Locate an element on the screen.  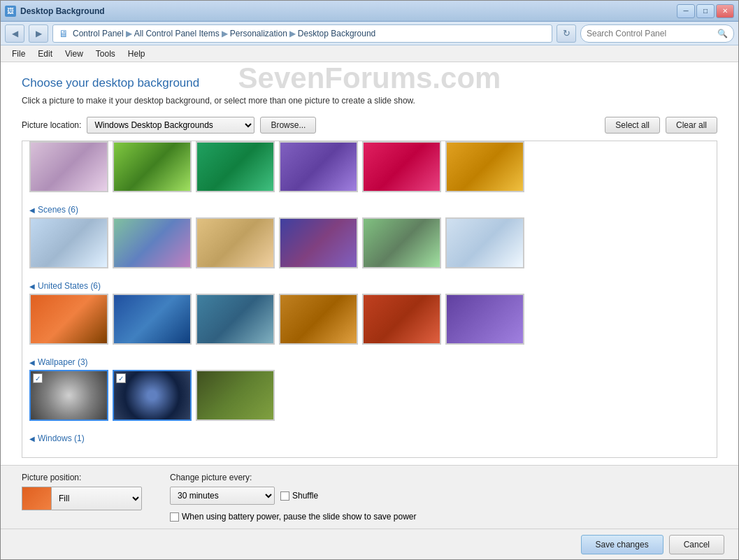
windows-arrow-icon: ◀ is located at coordinates (32, 439).